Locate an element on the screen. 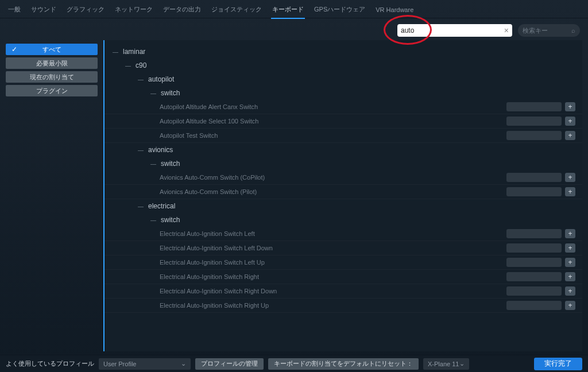 The height and width of the screenshot is (372, 588). key-search-placeholder: 検索キー is located at coordinates (535, 31).